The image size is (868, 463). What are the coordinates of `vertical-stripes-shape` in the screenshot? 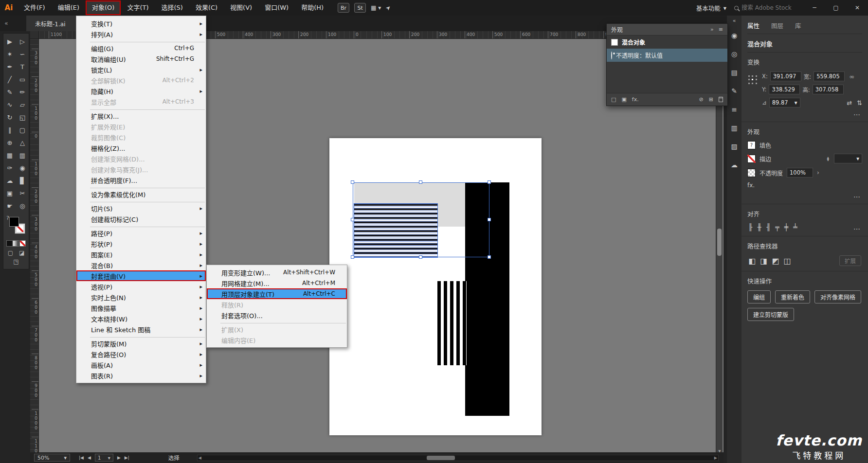 It's located at (452, 323).